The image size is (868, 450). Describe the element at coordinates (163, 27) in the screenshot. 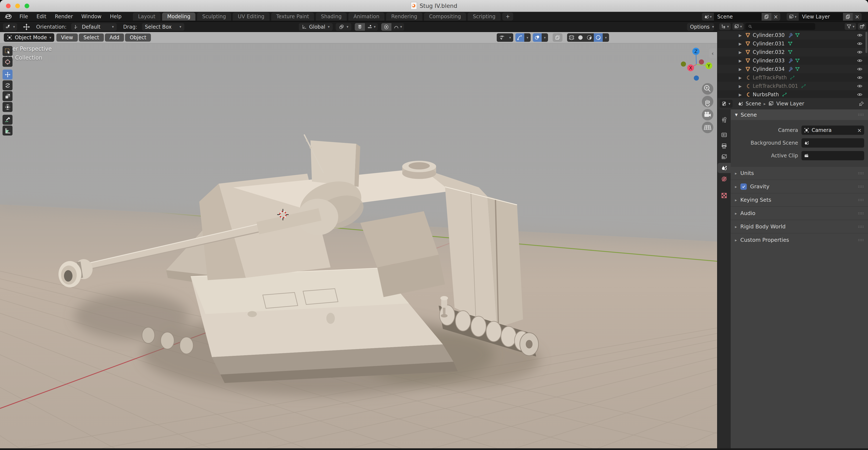

I see `drag-dropdown: Select Box ▾` at that location.